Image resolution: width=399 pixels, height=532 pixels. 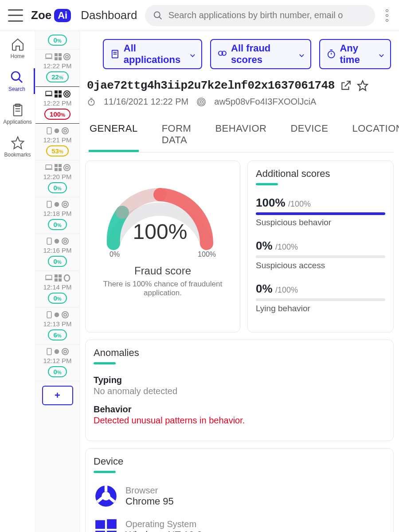 What do you see at coordinates (160, 210) in the screenshot?
I see `gauge-chart: 100%` at bounding box center [160, 210].